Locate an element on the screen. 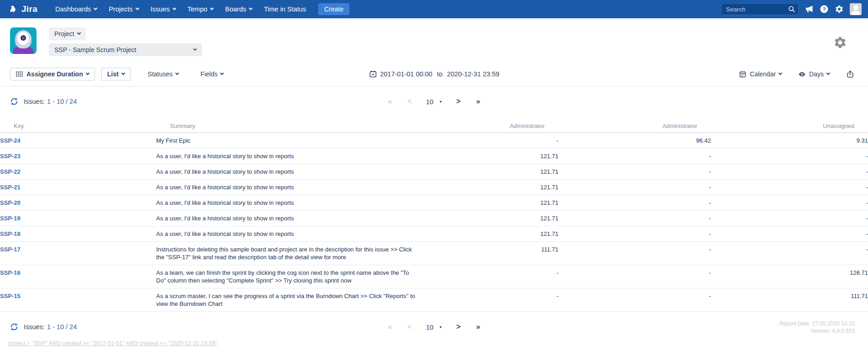 The image size is (868, 363). units-dropdown: Days is located at coordinates (814, 74).